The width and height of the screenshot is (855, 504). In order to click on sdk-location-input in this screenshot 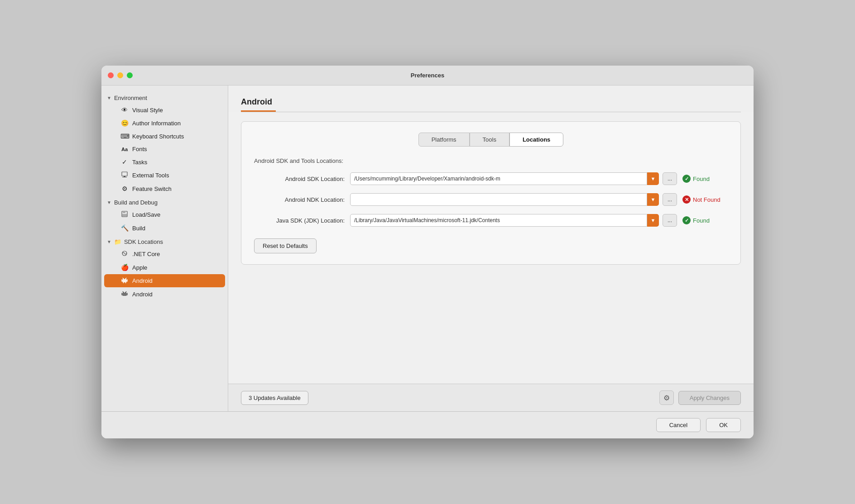, I will do `click(499, 179)`.